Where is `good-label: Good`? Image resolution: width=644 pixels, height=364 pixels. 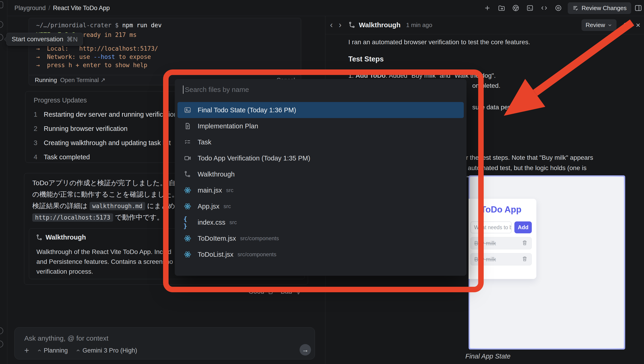
good-label: Good is located at coordinates (256, 292).